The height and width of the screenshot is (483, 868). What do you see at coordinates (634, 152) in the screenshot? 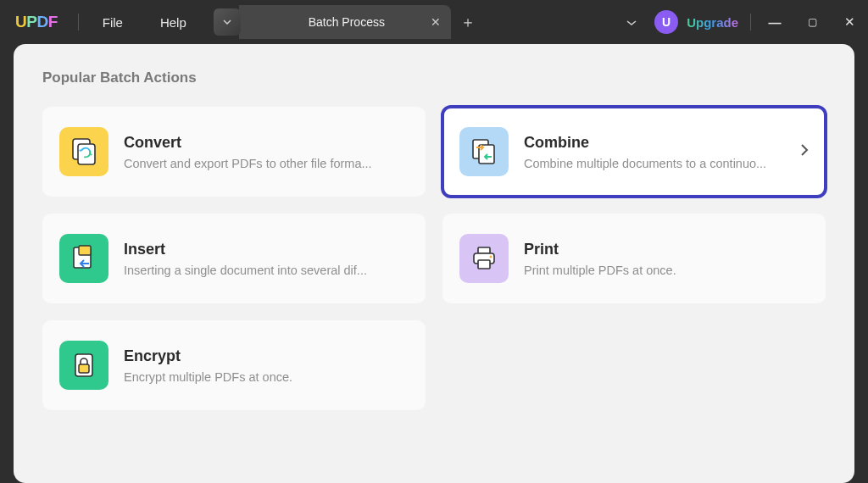
I see `card-combine: Combine Combine multiple documents to a …` at bounding box center [634, 152].